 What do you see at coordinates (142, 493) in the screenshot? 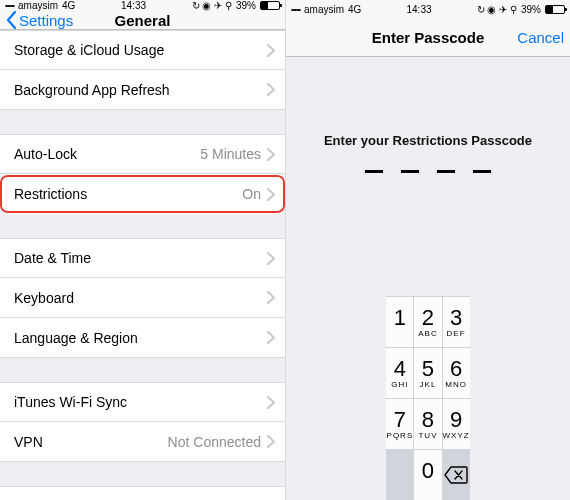
I see `settings-group: Regulatory` at bounding box center [142, 493].